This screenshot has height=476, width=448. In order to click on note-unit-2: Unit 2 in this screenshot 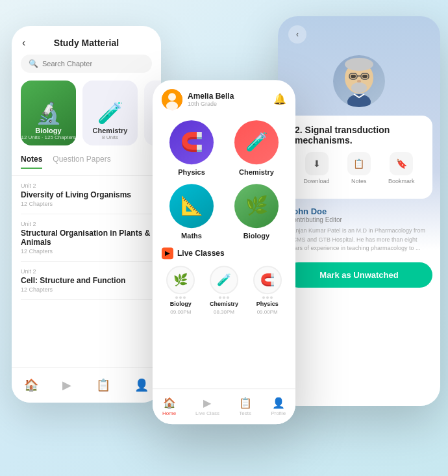, I will do `click(86, 224)`.